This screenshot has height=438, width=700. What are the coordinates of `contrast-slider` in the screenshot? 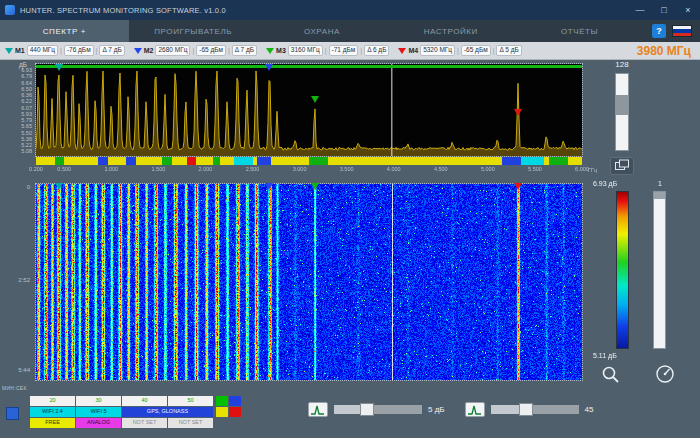 It's located at (660, 270).